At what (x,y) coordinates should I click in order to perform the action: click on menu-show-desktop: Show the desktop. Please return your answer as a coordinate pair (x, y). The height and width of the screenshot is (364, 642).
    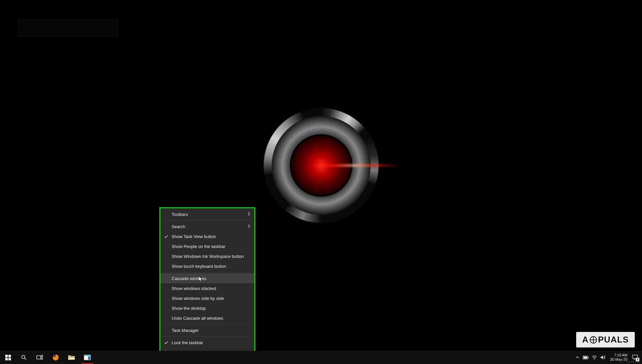
    Looking at the image, I should click on (207, 308).